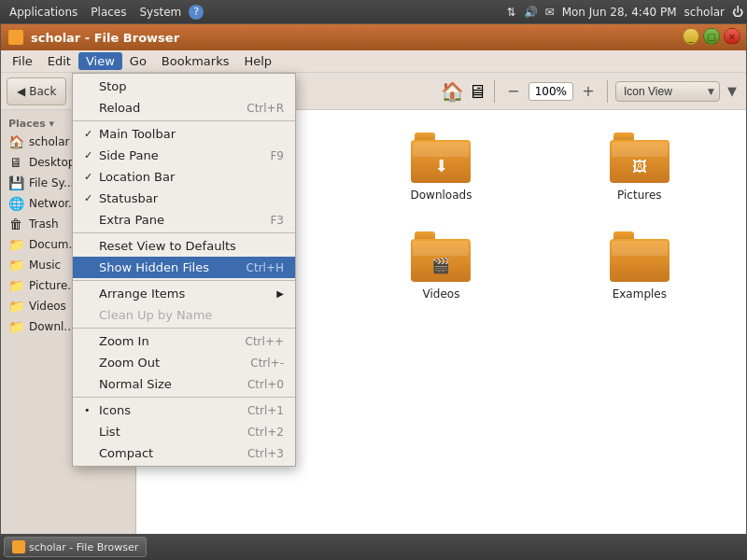  Describe the element at coordinates (184, 267) in the screenshot. I see `menu-show-hidden: Show Hidden Files Ctrl+H` at that location.